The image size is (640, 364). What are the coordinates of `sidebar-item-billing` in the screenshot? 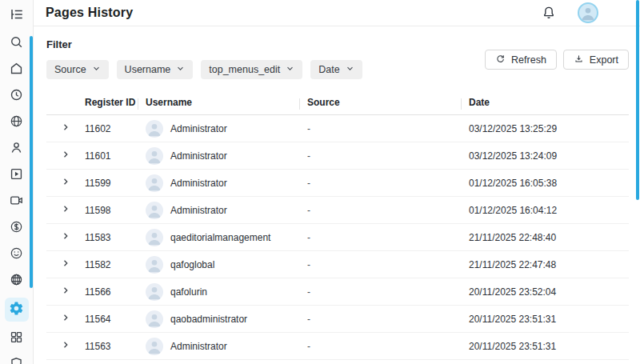 It's located at (17, 228).